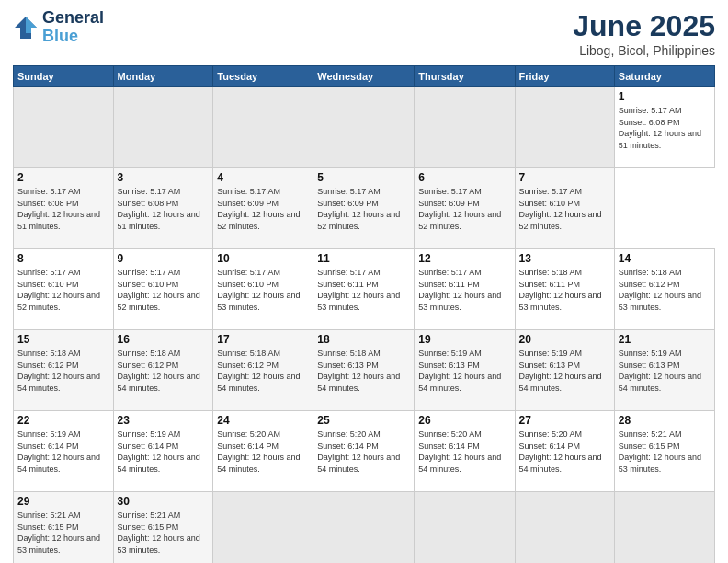 Image resolution: width=728 pixels, height=563 pixels. I want to click on calendar-day: 7Sunrise: 5:17 AMSunset: 6:10 PMDaylight…, so click(564, 209).